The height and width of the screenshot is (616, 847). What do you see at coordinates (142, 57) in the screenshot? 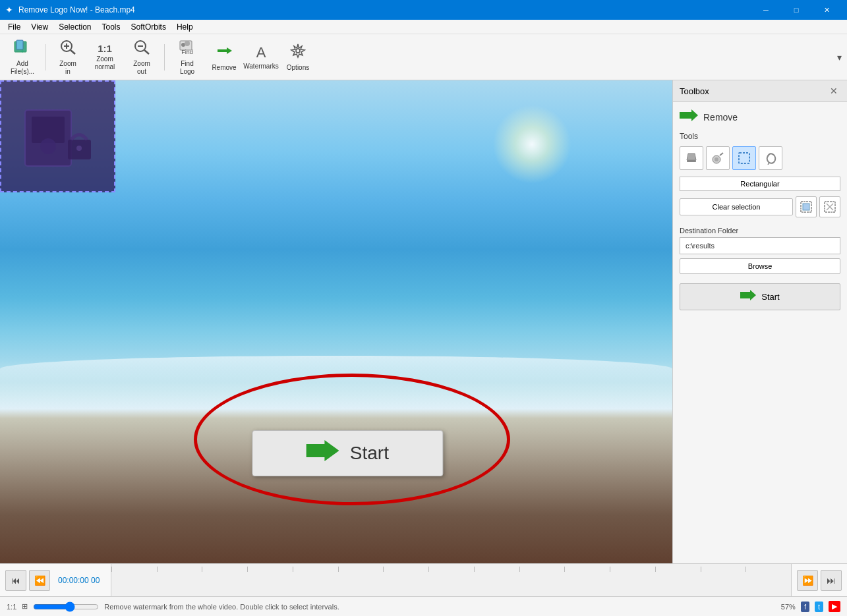
I see `zoom-out-button: Zoomout` at bounding box center [142, 57].